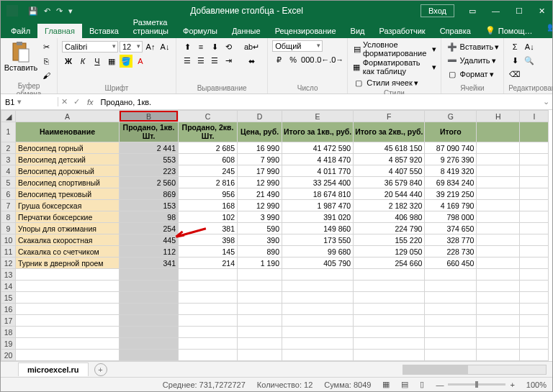 The height and width of the screenshot is (392, 553). I want to click on tab-help: Справка, so click(455, 31).